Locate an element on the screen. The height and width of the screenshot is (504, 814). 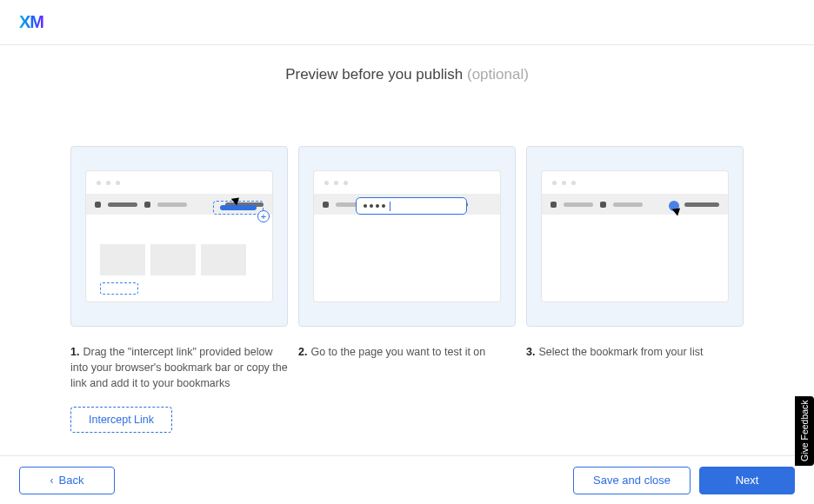
step-2-num: 2. is located at coordinates (303, 352).